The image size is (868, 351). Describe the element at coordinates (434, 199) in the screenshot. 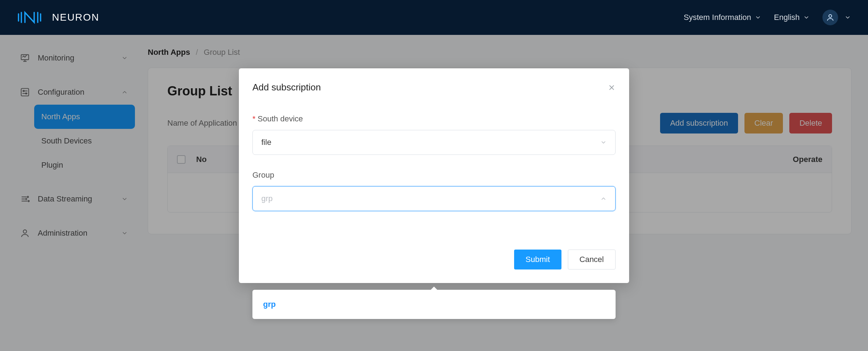

I see `group-select: grp` at that location.